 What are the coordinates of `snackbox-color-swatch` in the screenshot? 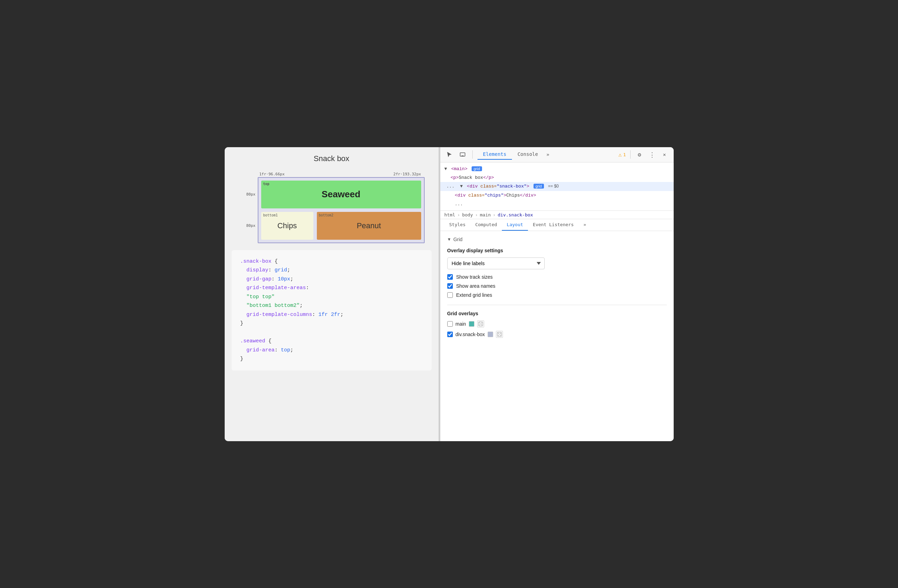 It's located at (491, 334).